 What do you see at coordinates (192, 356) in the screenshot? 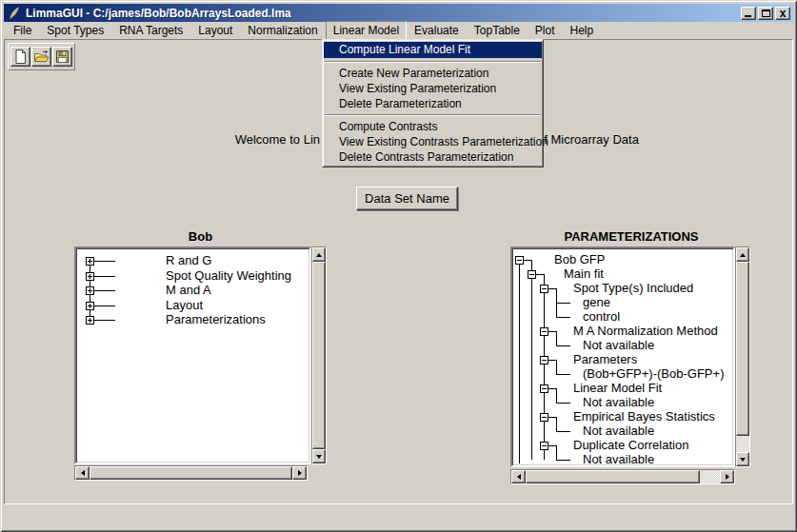
I see `bob-tree: R and GSpot Quality WeightingM and ALayo…` at bounding box center [192, 356].